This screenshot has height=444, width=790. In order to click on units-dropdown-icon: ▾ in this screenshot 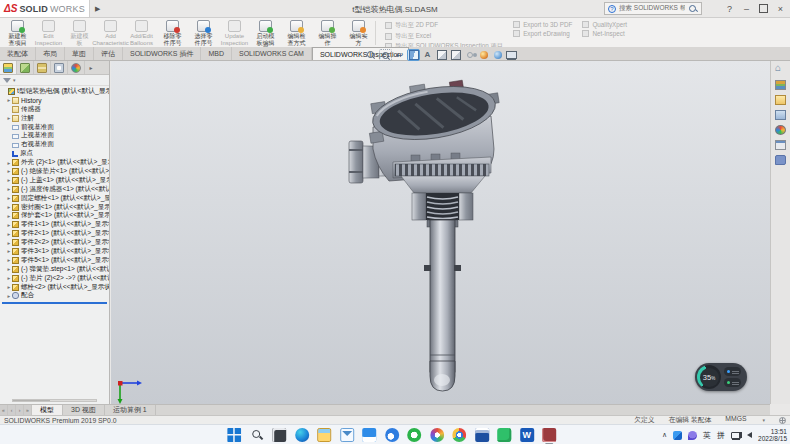, I will do `click(764, 420)`.